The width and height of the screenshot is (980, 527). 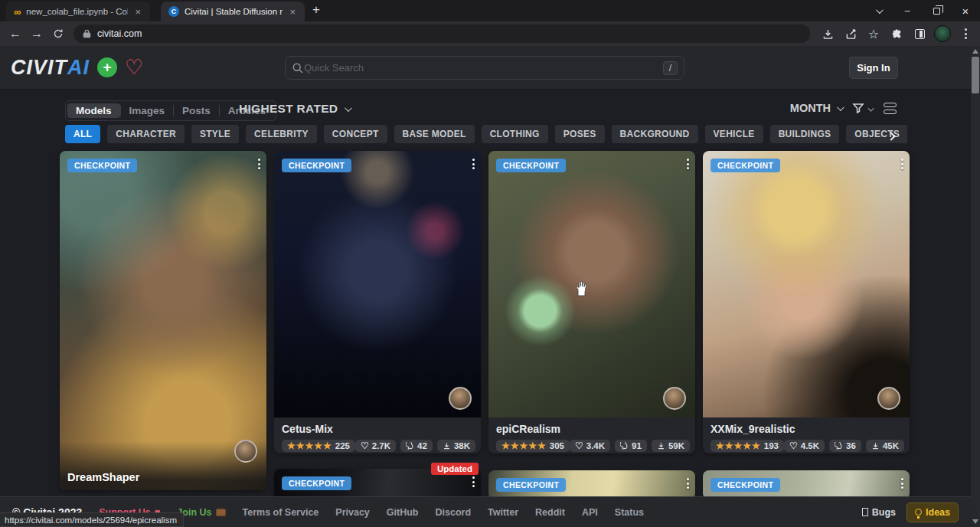 I want to click on search-icon, so click(x=298, y=68).